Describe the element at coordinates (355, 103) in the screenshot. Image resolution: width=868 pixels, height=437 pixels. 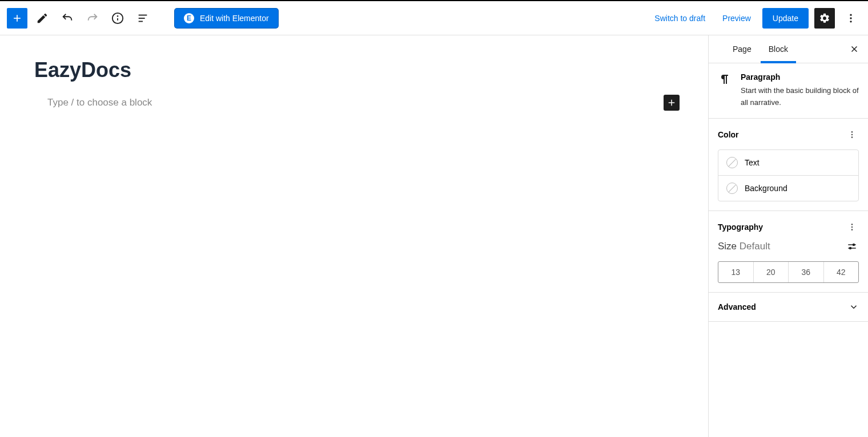
I see `paragraph-input` at that location.